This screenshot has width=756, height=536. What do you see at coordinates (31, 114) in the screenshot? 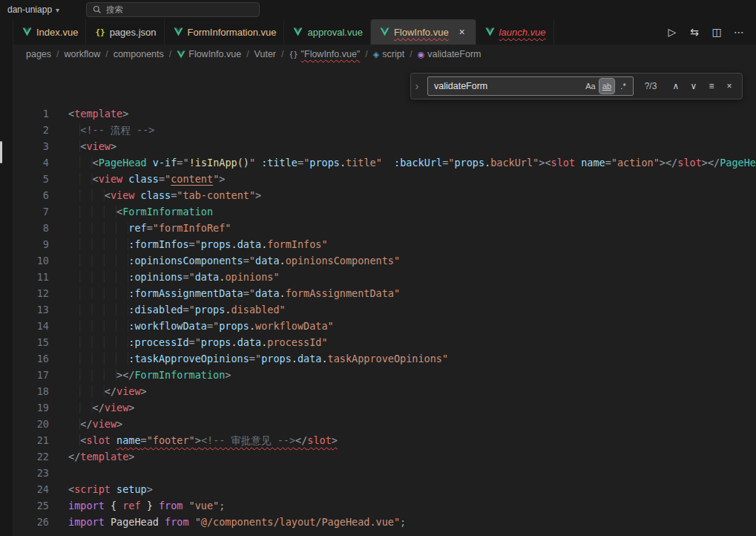
I see `line-number: 1` at bounding box center [31, 114].